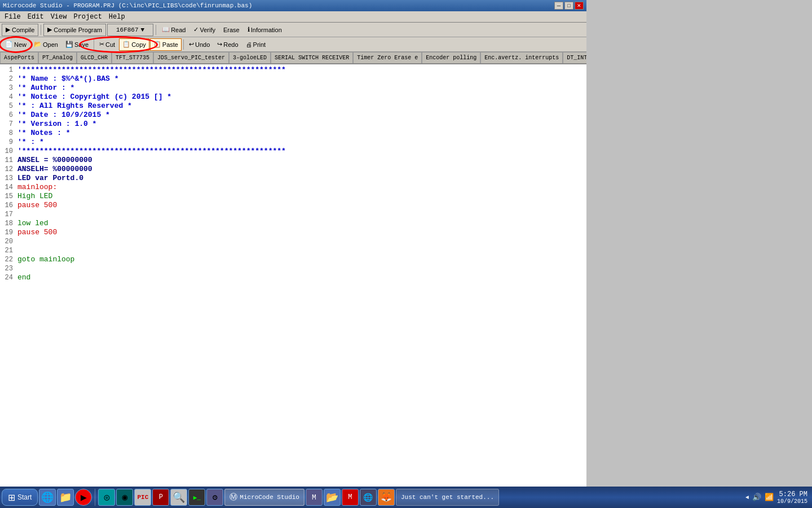 The height and width of the screenshot is (508, 812). I want to click on copy-button: 📋 Copy, so click(134, 45).